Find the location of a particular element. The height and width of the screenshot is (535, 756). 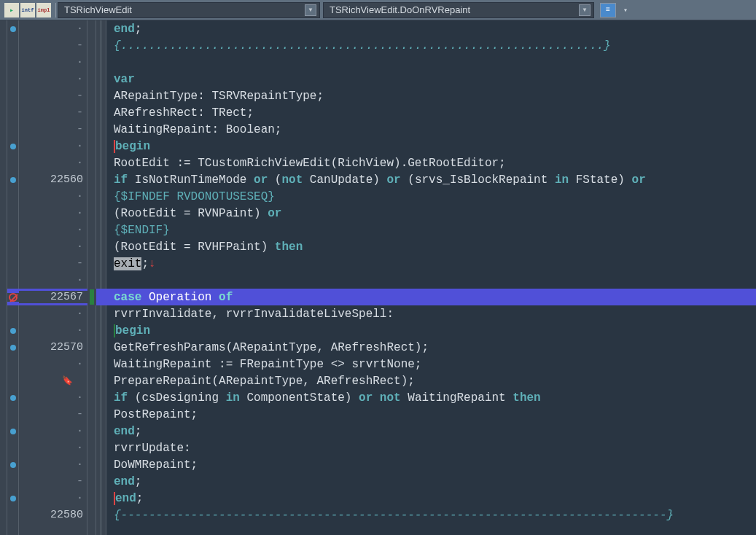

bookmark-icon: 🔖 is located at coordinates (53, 380).